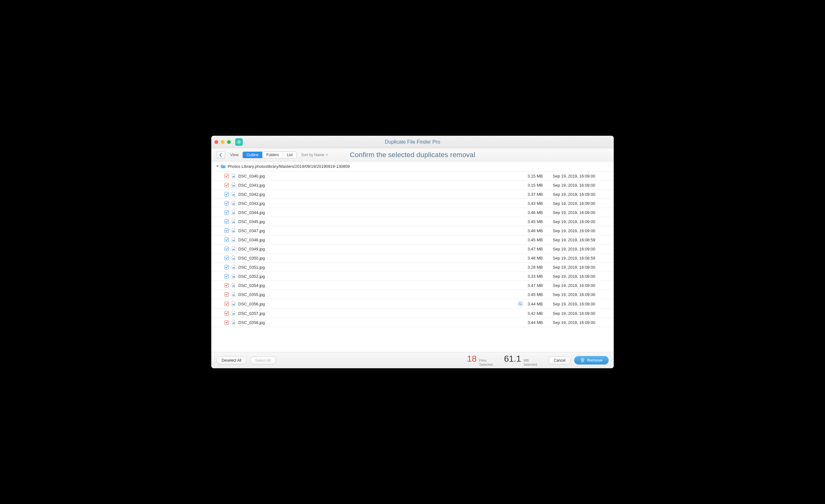 This screenshot has height=504, width=825. What do you see at coordinates (222, 142) in the screenshot?
I see `minimize-window-button` at bounding box center [222, 142].